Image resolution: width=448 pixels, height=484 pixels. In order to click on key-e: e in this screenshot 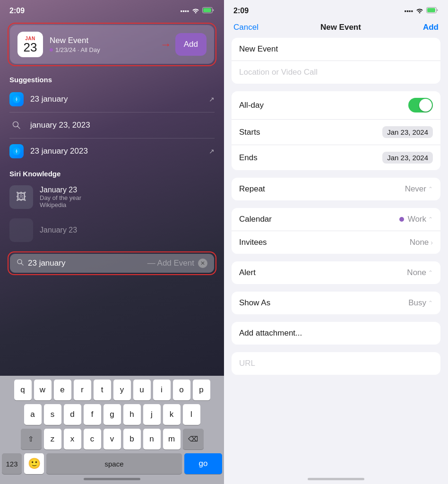, I will do `click(62, 390)`.